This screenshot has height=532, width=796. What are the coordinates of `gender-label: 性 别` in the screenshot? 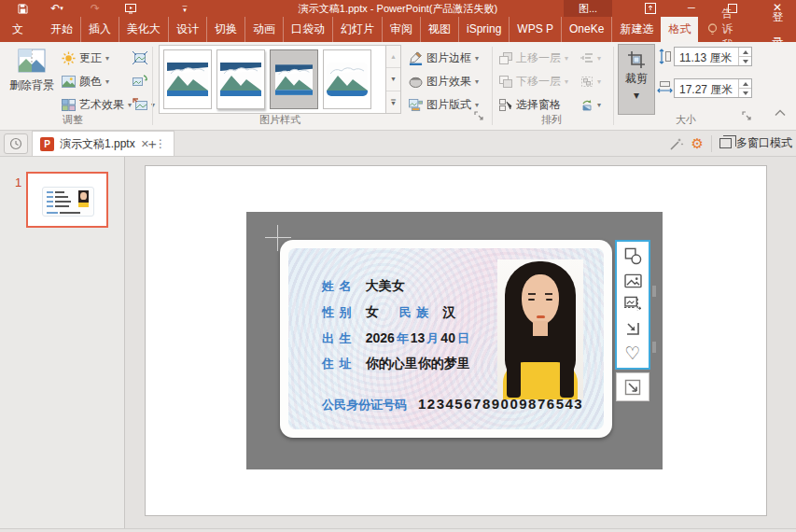 It's located at (338, 313).